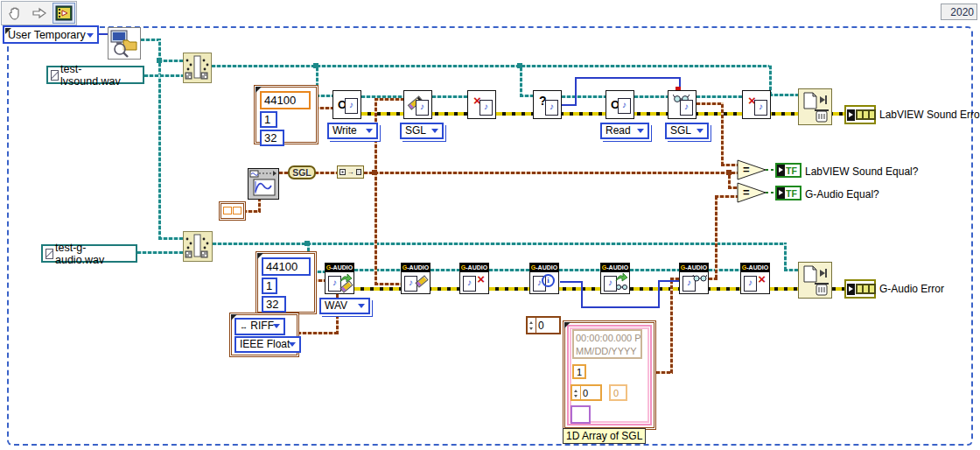 The image size is (980, 450). Describe the element at coordinates (860, 289) in the screenshot. I see `g-audio-error-indicator` at that location.